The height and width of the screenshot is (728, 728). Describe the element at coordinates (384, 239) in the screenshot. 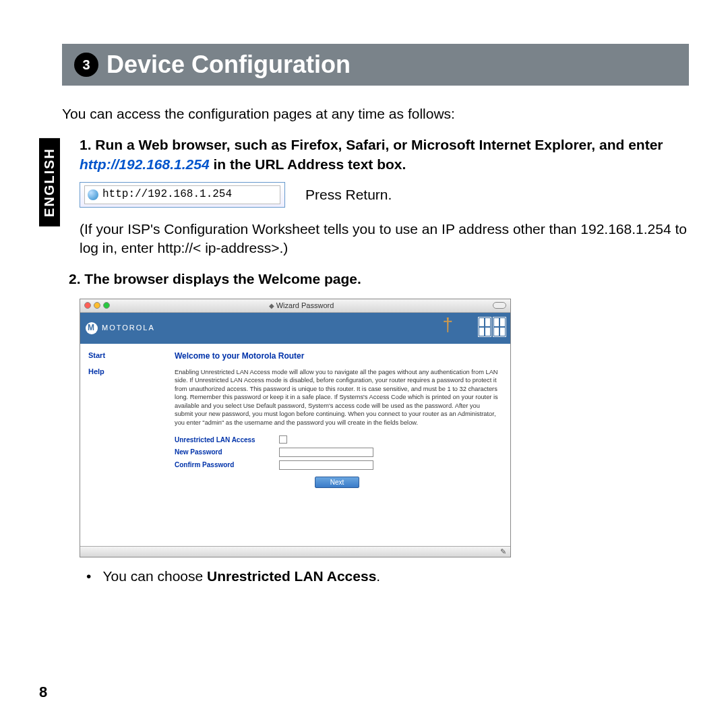

I see `isp-note: (If your ISP's Configuration Worksheet t…` at that location.